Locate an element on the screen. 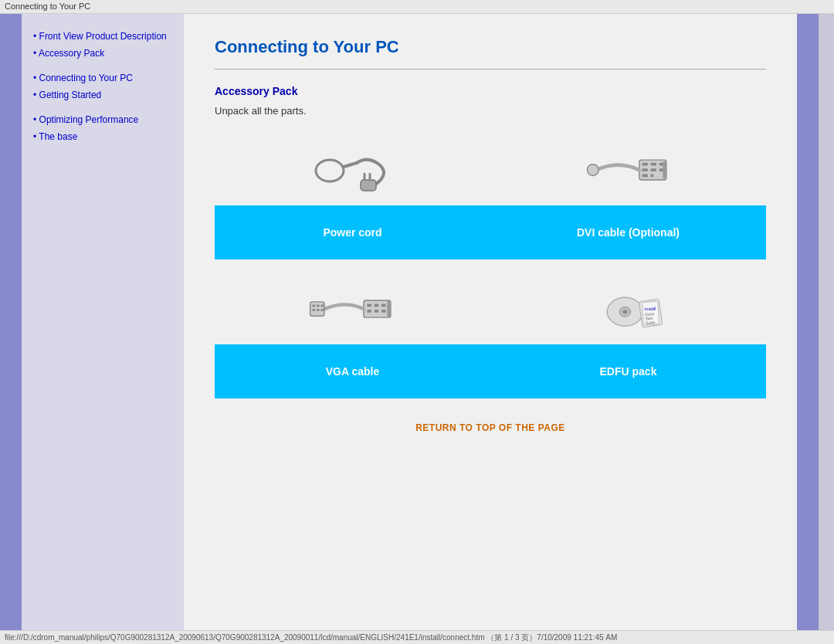  edfu-pack-image: Install Quick Start Guide is located at coordinates (629, 310).